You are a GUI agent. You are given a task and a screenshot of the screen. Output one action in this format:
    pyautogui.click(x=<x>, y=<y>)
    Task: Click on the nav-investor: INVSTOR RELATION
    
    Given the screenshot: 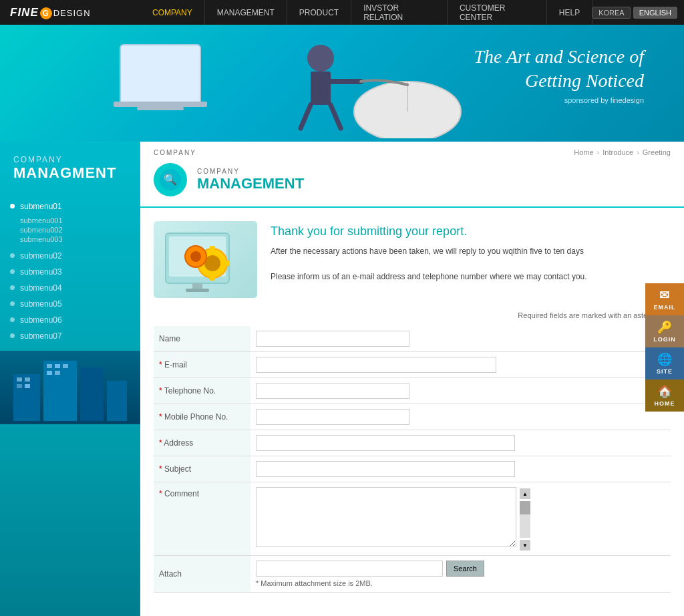 What is the action you would take?
    pyautogui.click(x=399, y=12)
    